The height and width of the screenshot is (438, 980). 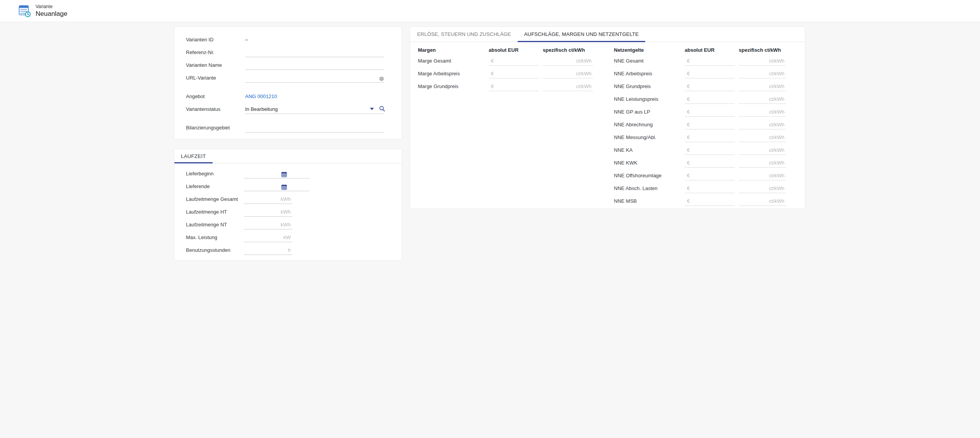 What do you see at coordinates (649, 163) in the screenshot?
I see `row-label: NNE KWK` at bounding box center [649, 163].